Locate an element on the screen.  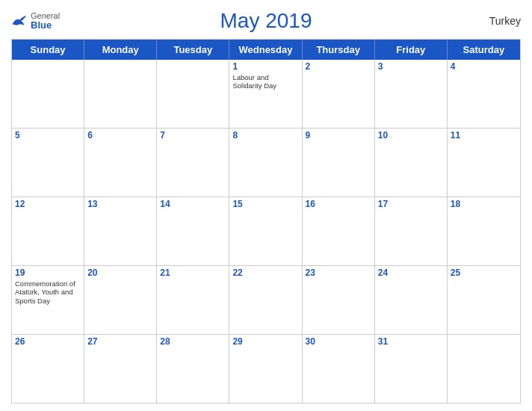
cell-event: Commemoration of Atatürk, Youth and Spor… is located at coordinates (48, 292).